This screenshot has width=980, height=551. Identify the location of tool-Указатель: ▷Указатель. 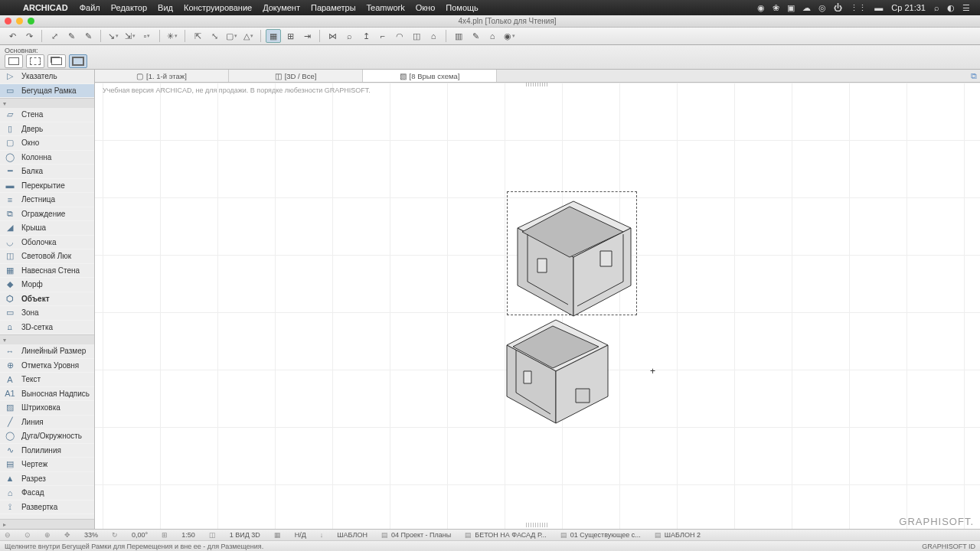
(47, 77).